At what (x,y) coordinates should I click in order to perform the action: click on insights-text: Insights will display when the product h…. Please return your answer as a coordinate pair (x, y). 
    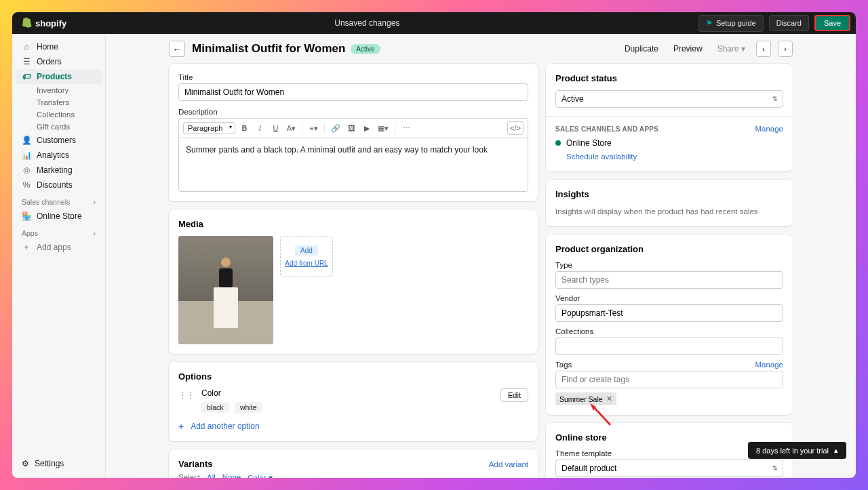
    Looking at the image, I should click on (669, 211).